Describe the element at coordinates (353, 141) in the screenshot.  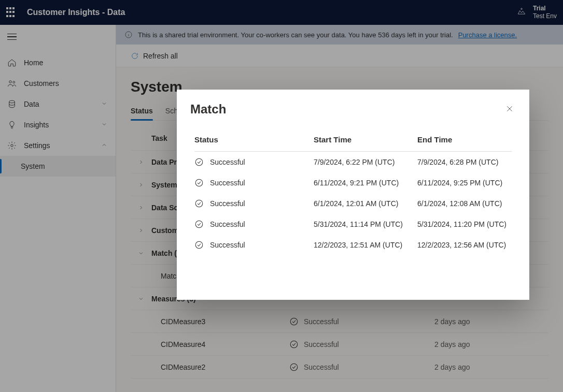
I see `dialog-table-header: Status Start Time End Time` at that location.